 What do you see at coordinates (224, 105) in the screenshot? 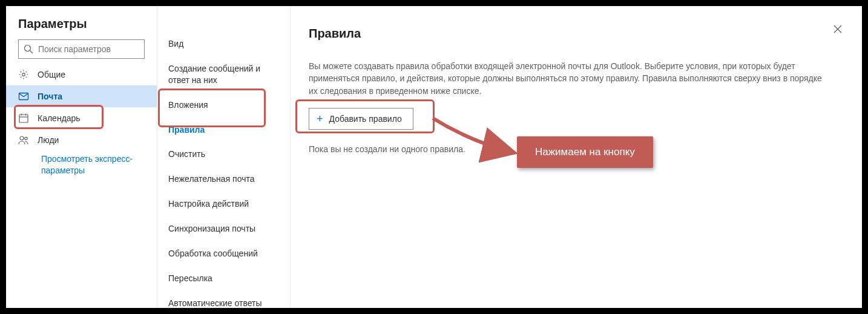
I see `subnav-item-attachments: Вложения` at bounding box center [224, 105].